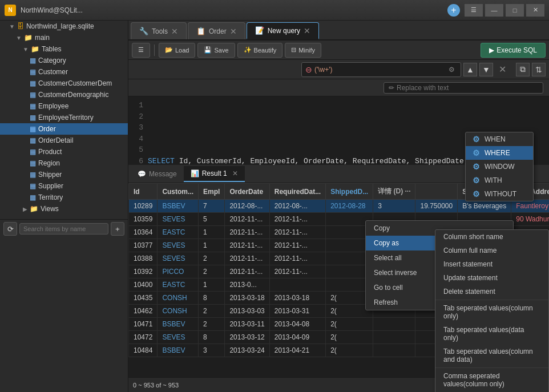  I want to click on views-label: Views, so click(50, 209).